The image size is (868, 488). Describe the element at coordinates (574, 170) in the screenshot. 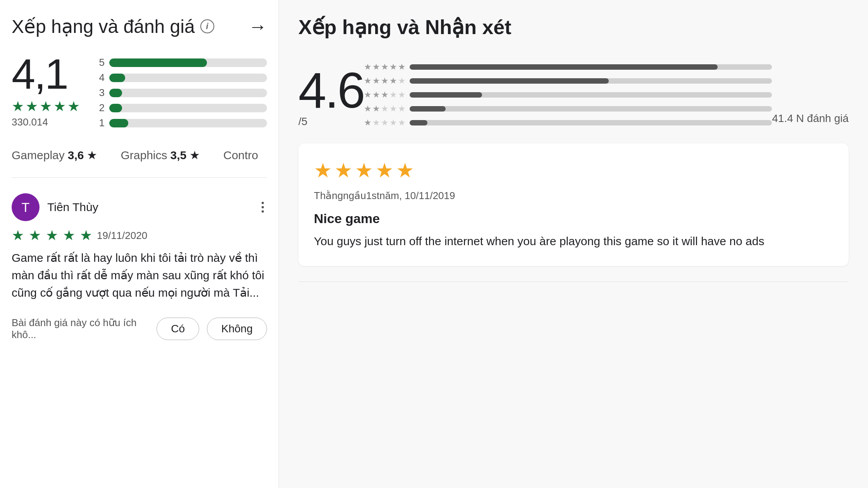

I see `right-review-stars: ★ ★ ★ ★ ★` at that location.